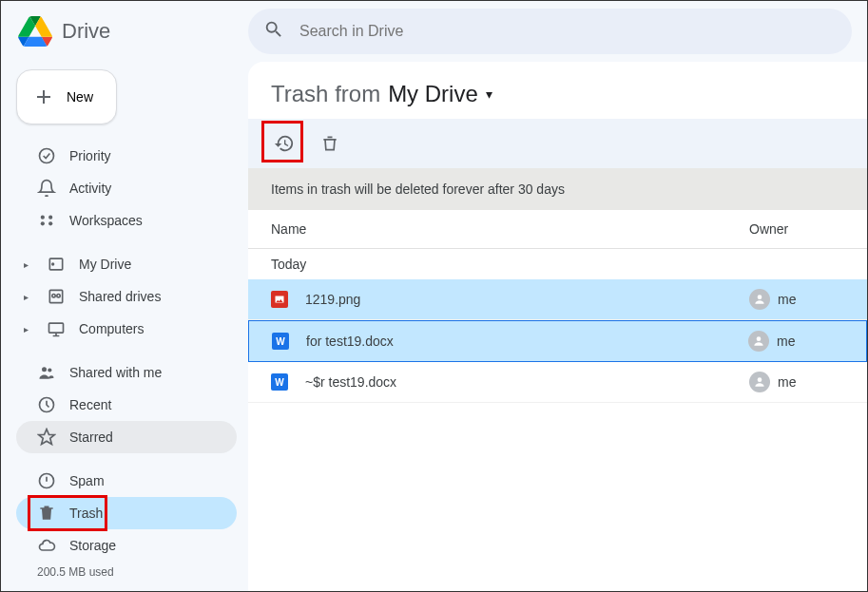 The image size is (868, 592). What do you see at coordinates (126, 156) in the screenshot?
I see `sidebar-item-priority: Priority` at bounding box center [126, 156].